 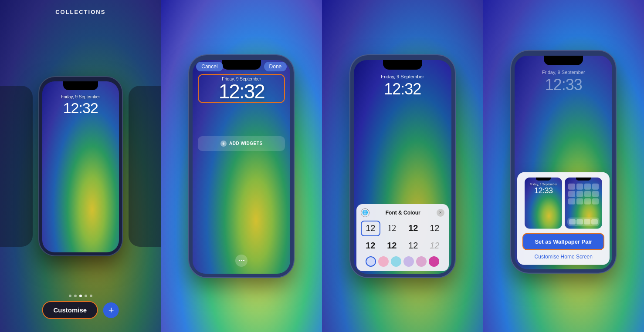 I want to click on customise-button: Customise, so click(x=70, y=310).